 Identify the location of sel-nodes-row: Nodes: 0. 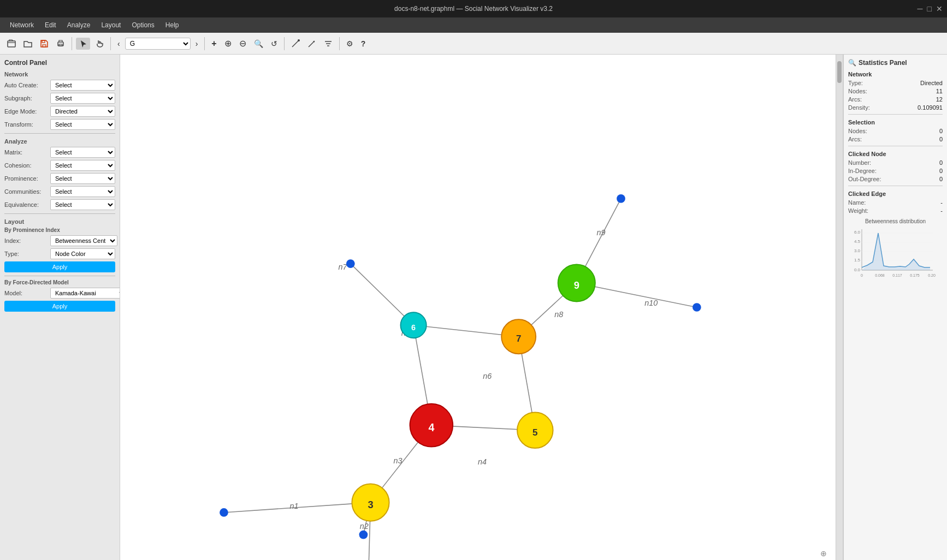
(896, 131).